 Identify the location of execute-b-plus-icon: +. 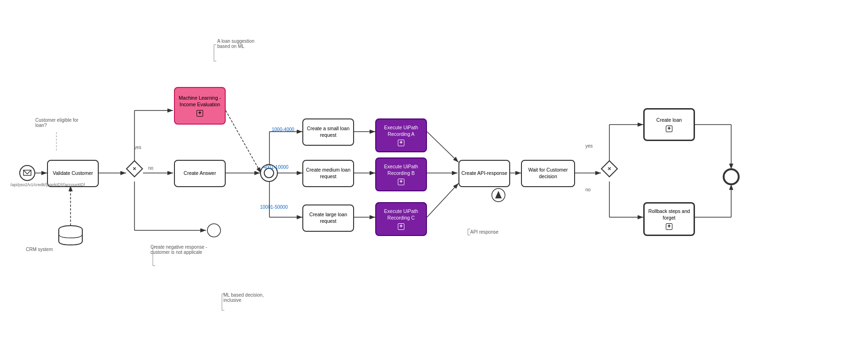
(401, 182).